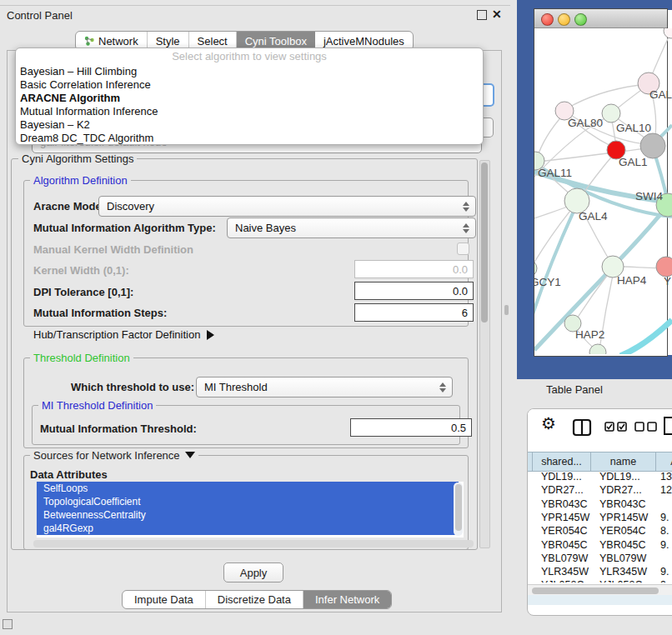 The image size is (672, 635). What do you see at coordinates (133, 387) in the screenshot?
I see `which-threshold-label: Which threshold to use:` at bounding box center [133, 387].